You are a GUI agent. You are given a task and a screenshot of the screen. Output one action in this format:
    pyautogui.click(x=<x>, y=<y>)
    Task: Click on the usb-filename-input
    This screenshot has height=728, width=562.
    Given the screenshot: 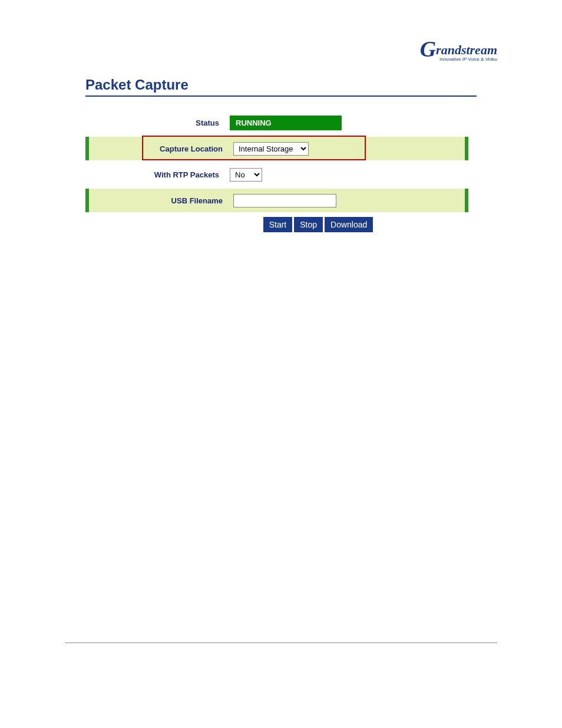 What is the action you would take?
    pyautogui.click(x=285, y=200)
    